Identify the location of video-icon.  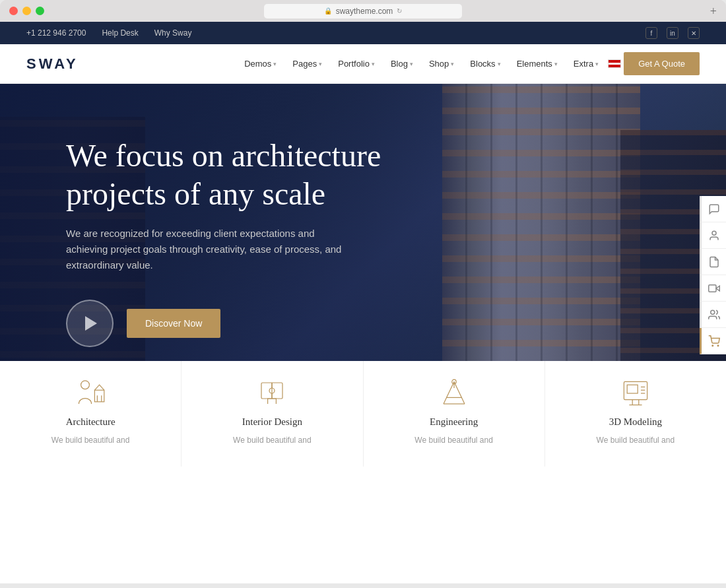
(713, 288).